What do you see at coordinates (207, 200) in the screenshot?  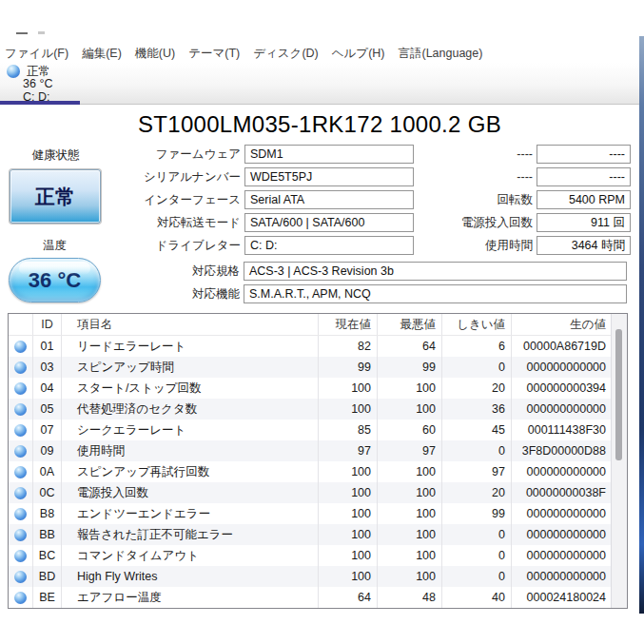 I see `info-field-row: インターフェース Serial ATA` at bounding box center [207, 200].